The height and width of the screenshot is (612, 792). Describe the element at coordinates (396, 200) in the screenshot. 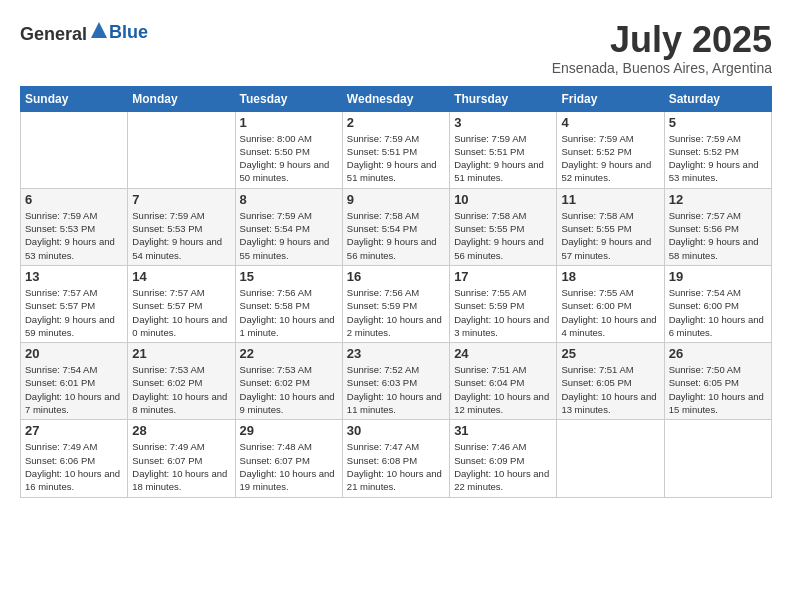

I see `date-number: 9` at that location.